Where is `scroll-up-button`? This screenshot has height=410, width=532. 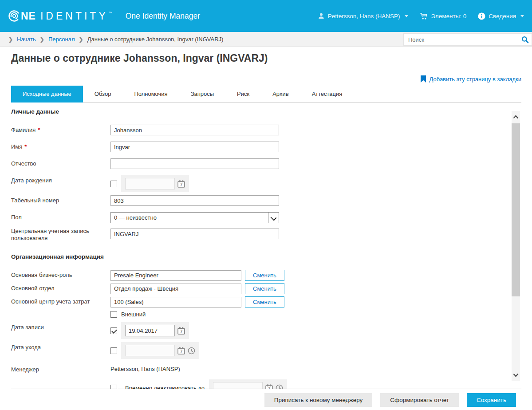
scroll-up-button is located at coordinates (516, 117).